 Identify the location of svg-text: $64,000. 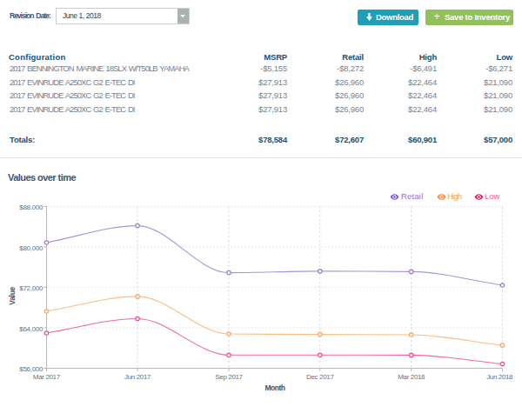
(31, 329).